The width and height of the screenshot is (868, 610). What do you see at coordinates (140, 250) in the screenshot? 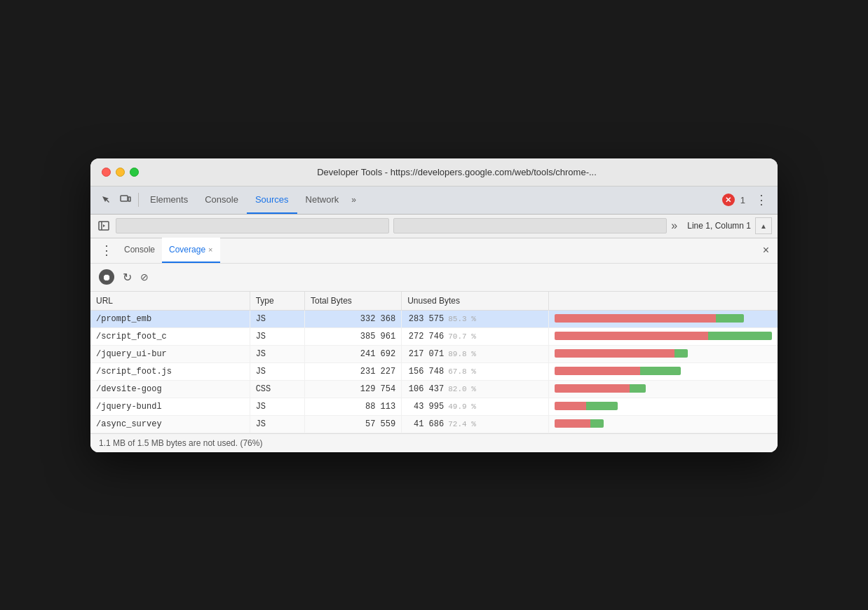
I see `sec-tab-console: Console` at bounding box center [140, 250].